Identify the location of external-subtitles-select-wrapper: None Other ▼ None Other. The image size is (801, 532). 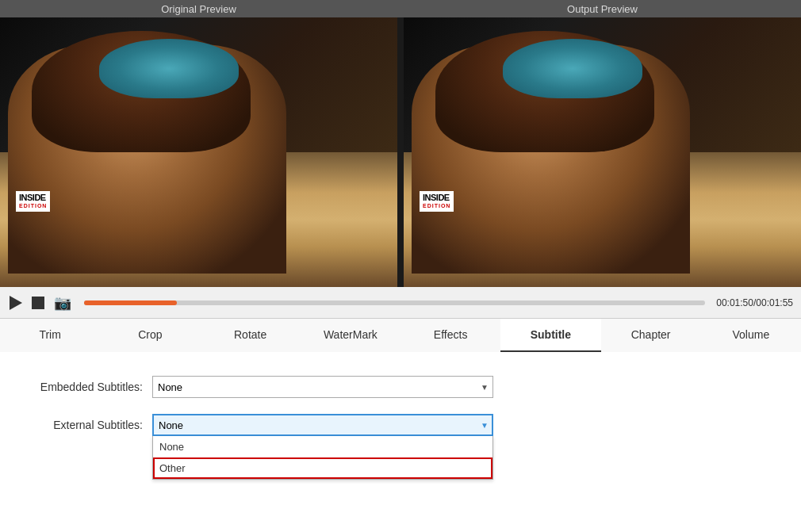
(323, 425).